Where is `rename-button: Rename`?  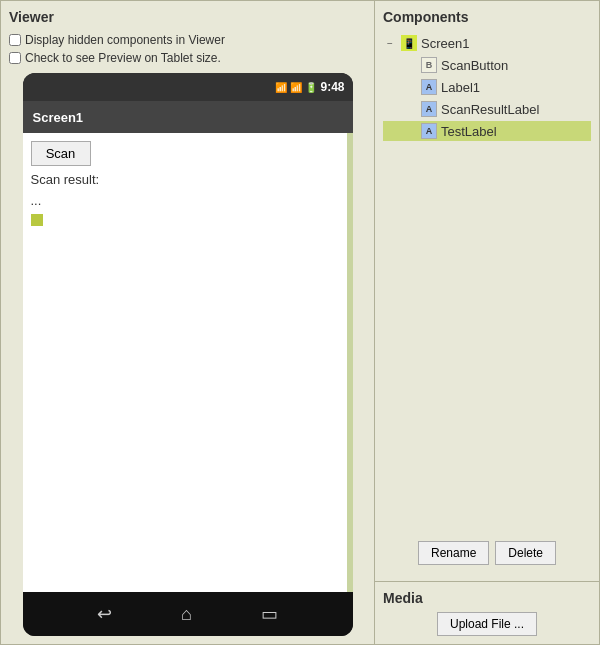 rename-button: Rename is located at coordinates (454, 553).